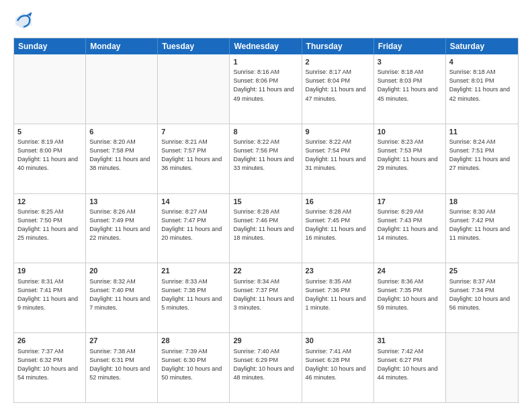 The height and width of the screenshot is (411, 532). What do you see at coordinates (122, 132) in the screenshot?
I see `day-number: 6` at bounding box center [122, 132].